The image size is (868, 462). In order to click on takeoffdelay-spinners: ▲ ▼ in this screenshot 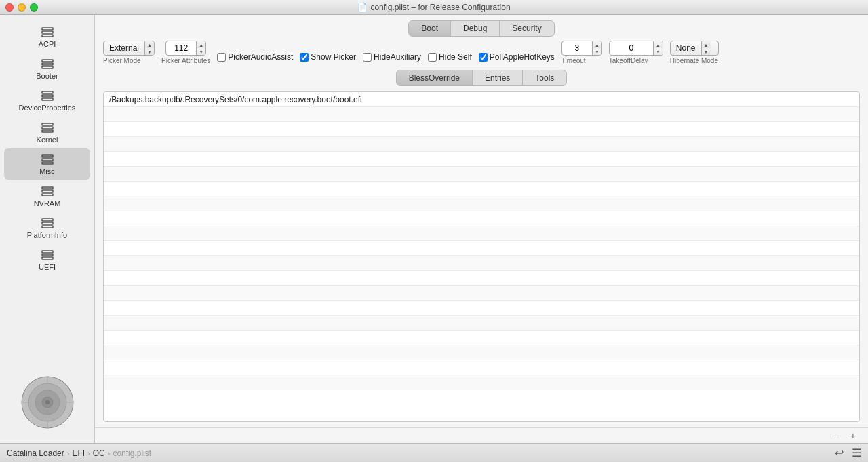, I will do `click(658, 48)`.